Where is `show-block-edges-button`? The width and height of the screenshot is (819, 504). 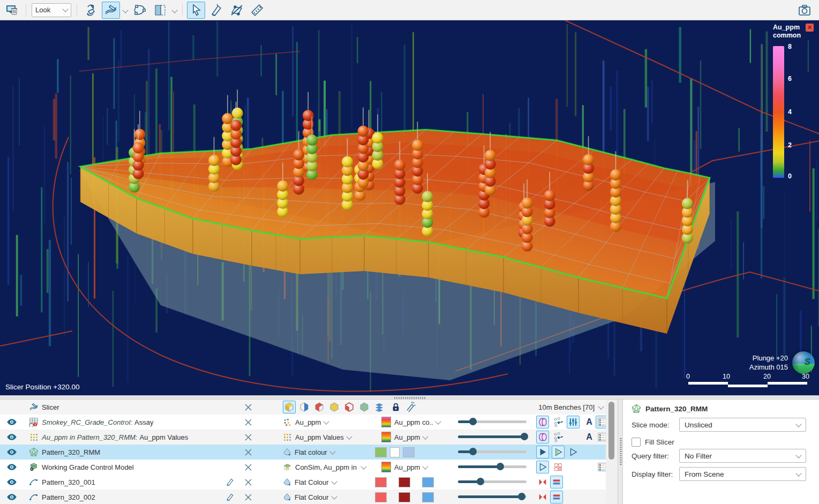 show-block-edges-button is located at coordinates (558, 467).